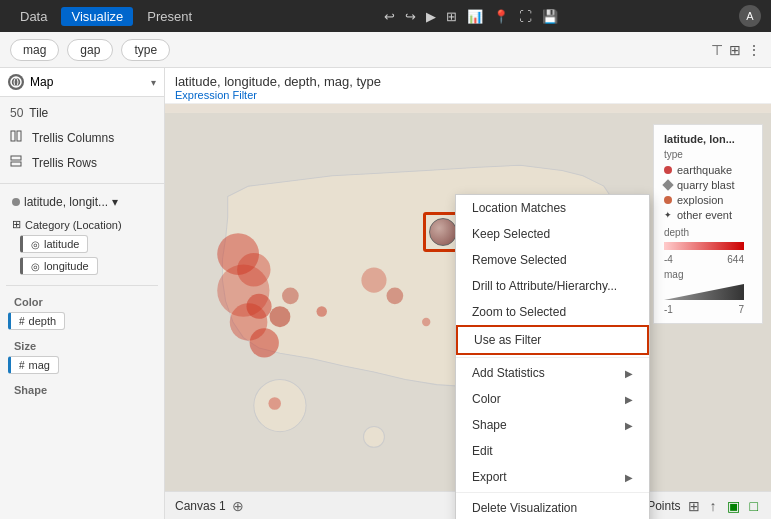 The height and width of the screenshot is (519, 771). What do you see at coordinates (475, 16) in the screenshot?
I see `chart-button: 📊` at bounding box center [475, 16].